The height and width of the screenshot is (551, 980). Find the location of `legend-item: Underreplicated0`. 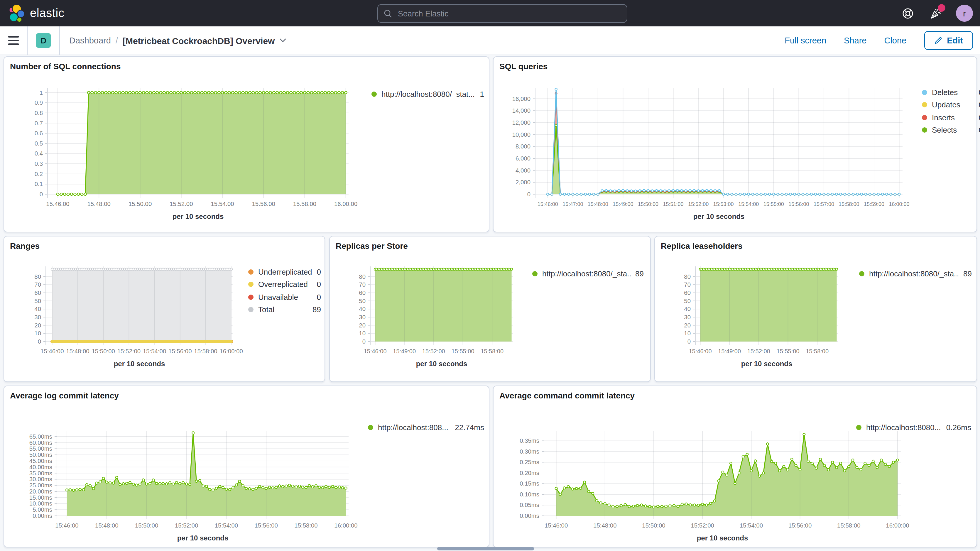

legend-item: Underreplicated0 is located at coordinates (285, 272).